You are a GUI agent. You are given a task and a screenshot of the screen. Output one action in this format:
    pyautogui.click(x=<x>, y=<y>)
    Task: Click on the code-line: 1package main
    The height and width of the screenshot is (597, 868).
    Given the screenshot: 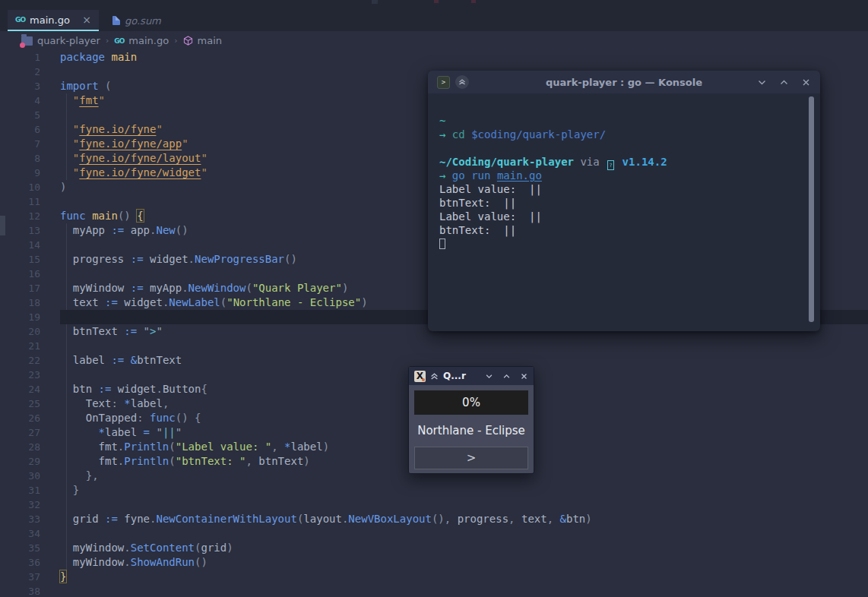 What is the action you would take?
    pyautogui.click(x=434, y=58)
    